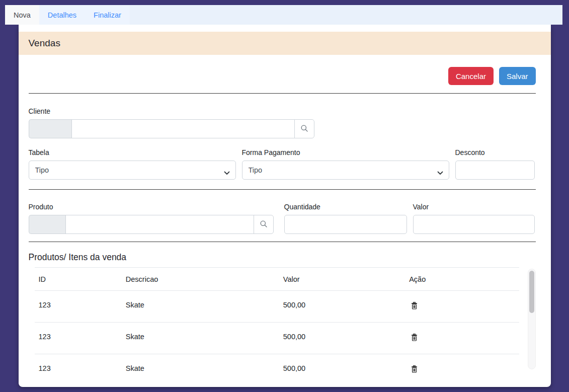 This screenshot has height=392, width=569. I want to click on cliente-code-field, so click(50, 129).